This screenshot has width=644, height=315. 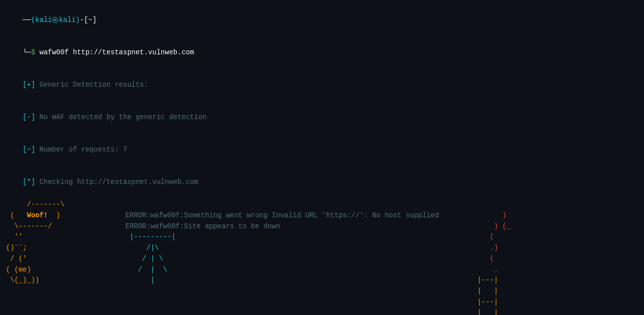 I want to click on prompt-user: (kali㉿kali), so click(x=55, y=20).